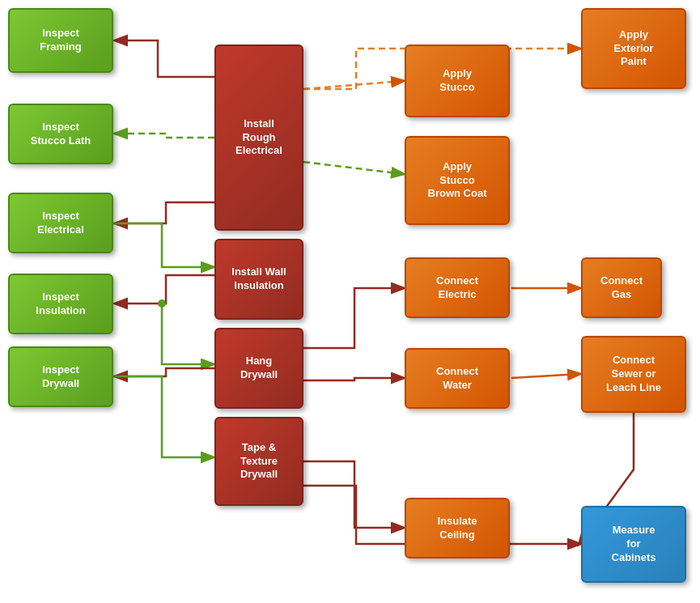  Describe the element at coordinates (457, 81) in the screenshot. I see `apply-stucco-node: Apply Stucco` at that location.